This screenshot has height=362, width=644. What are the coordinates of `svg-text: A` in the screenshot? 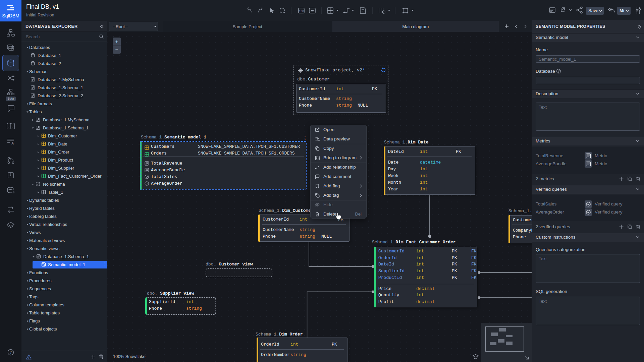 It's located at (13, 143).